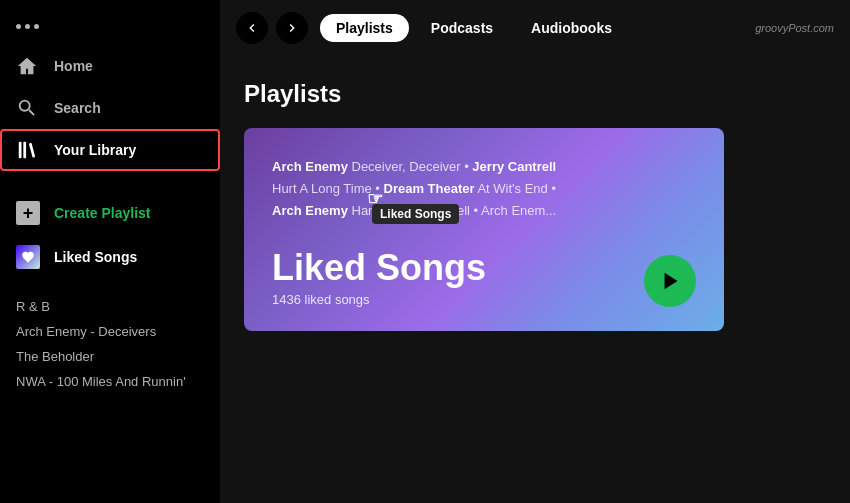 The height and width of the screenshot is (503, 850). I want to click on sidebar-item-home: Home, so click(110, 66).